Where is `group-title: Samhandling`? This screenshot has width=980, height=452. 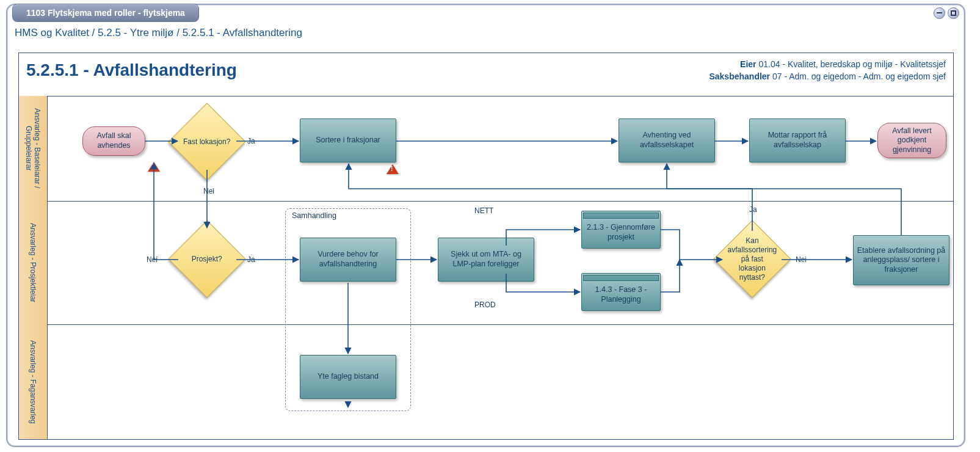 group-title: Samhandling is located at coordinates (314, 216).